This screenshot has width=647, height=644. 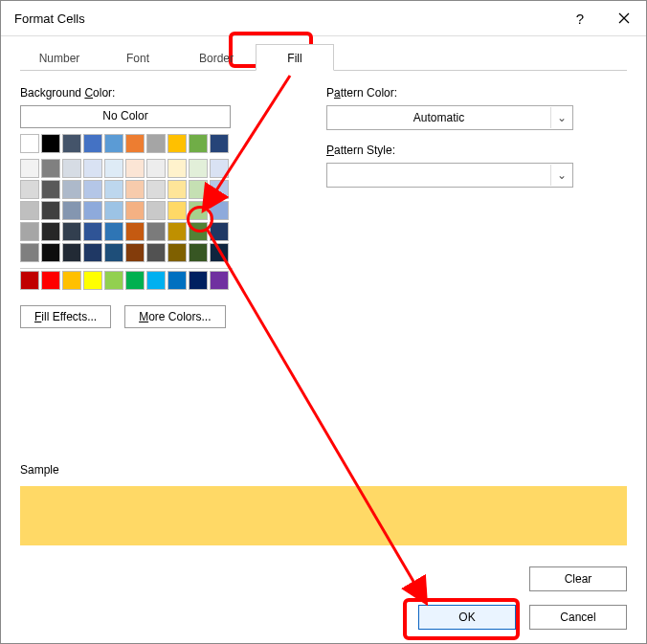 What do you see at coordinates (624, 18) in the screenshot?
I see `close-icon` at bounding box center [624, 18].